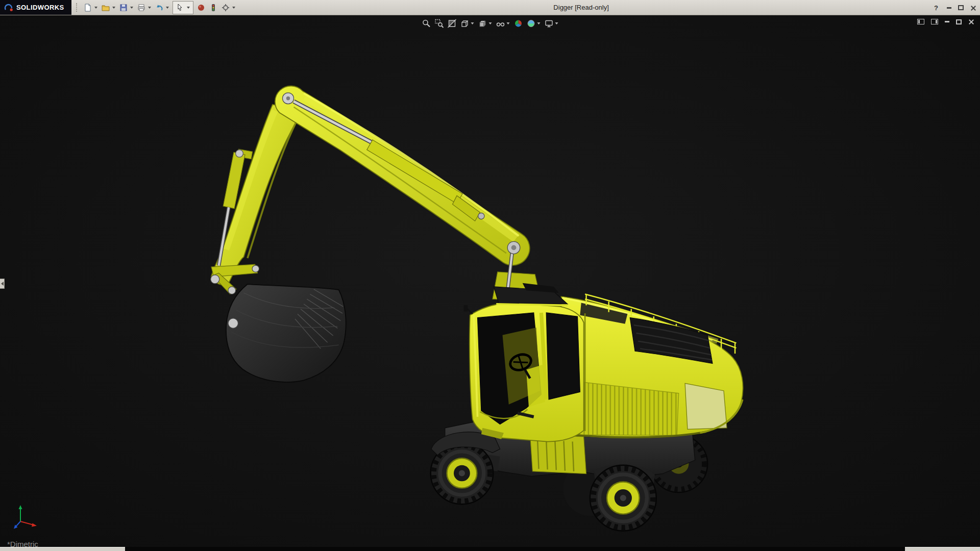 The image size is (980, 551). I want to click on display-pane-toggle, so click(935, 21).